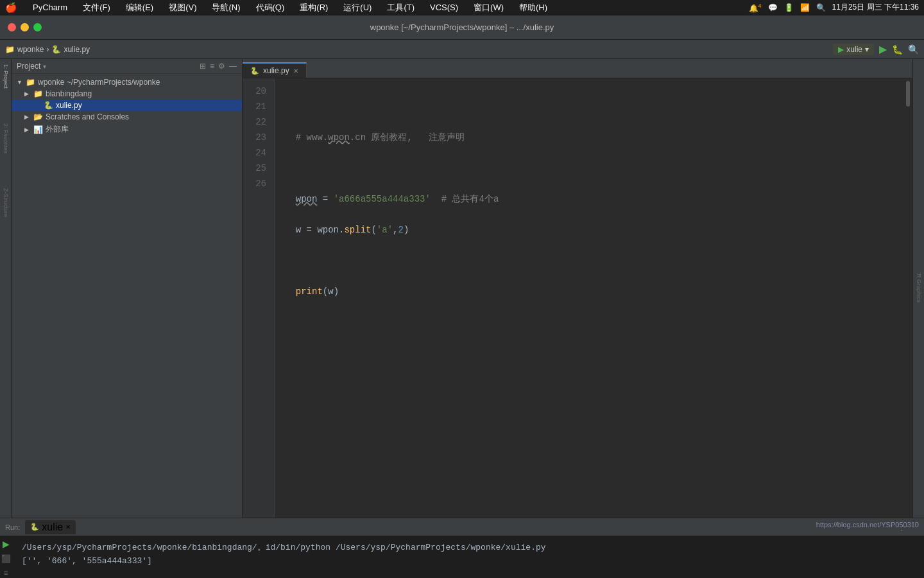  I want to click on menu-pycharm: PyCharm, so click(50, 8).